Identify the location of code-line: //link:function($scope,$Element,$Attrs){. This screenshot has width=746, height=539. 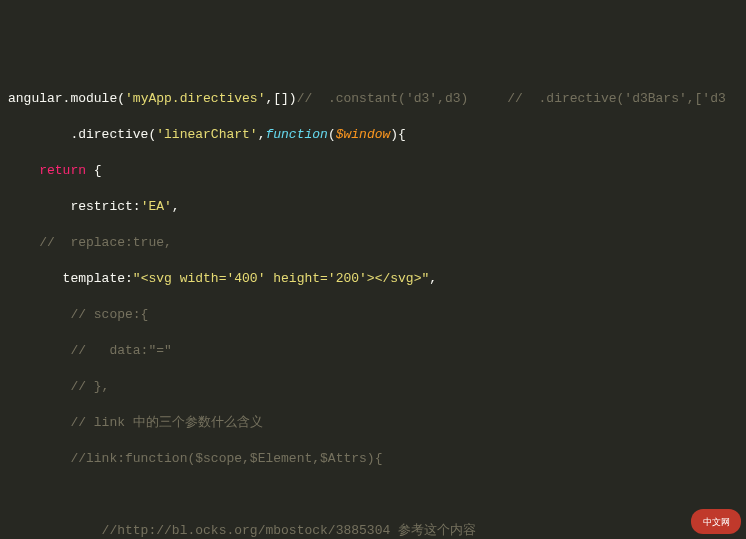
(373, 459).